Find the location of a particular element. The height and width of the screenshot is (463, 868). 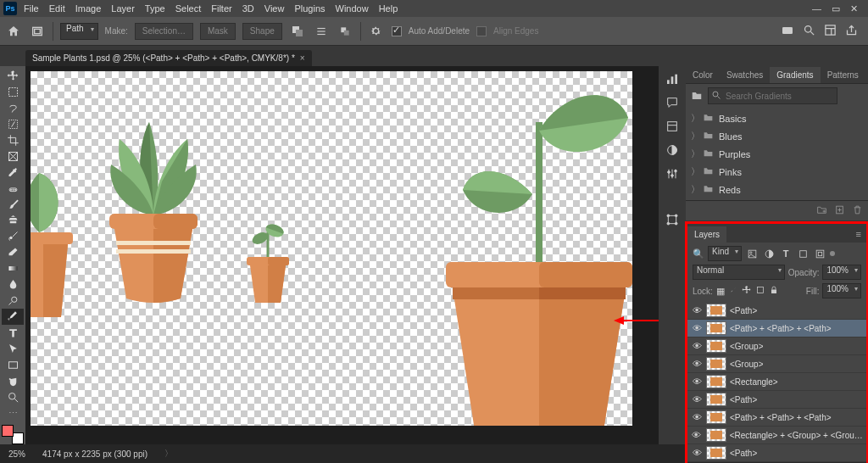

eyedropper-tool is located at coordinates (13, 173).